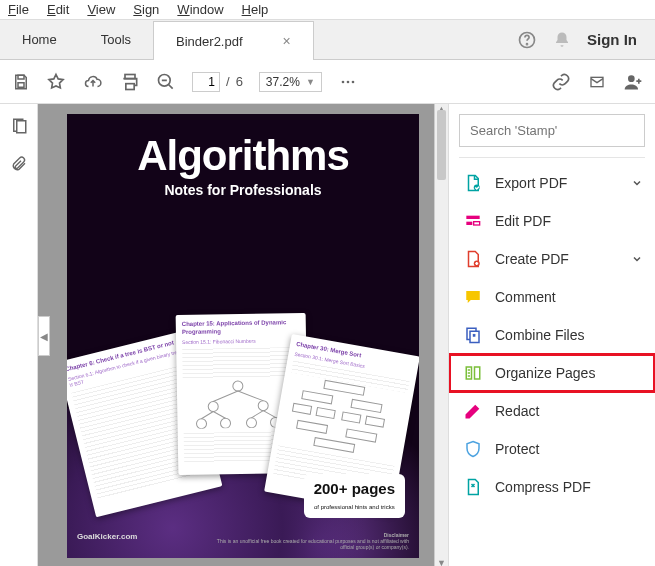 The height and width of the screenshot is (566, 655). What do you see at coordinates (21, 82) in the screenshot?
I see `save-icon` at bounding box center [21, 82].